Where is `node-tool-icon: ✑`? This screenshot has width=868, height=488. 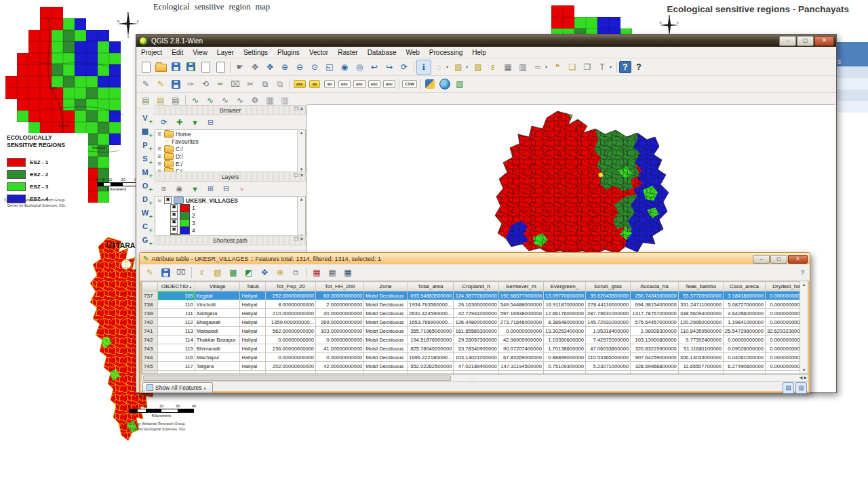
node-tool-icon: ✑ is located at coordinates (191, 84).